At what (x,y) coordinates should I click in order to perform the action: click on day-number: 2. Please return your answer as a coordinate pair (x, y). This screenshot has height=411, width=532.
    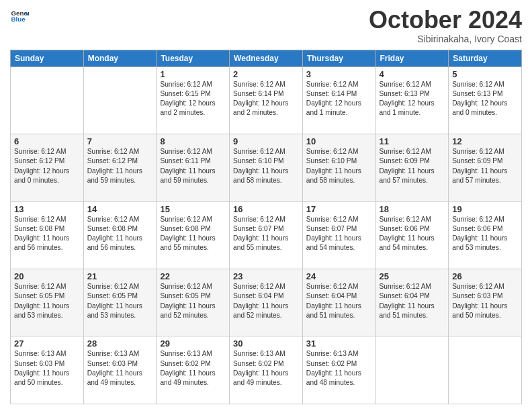
    Looking at the image, I should click on (266, 74).